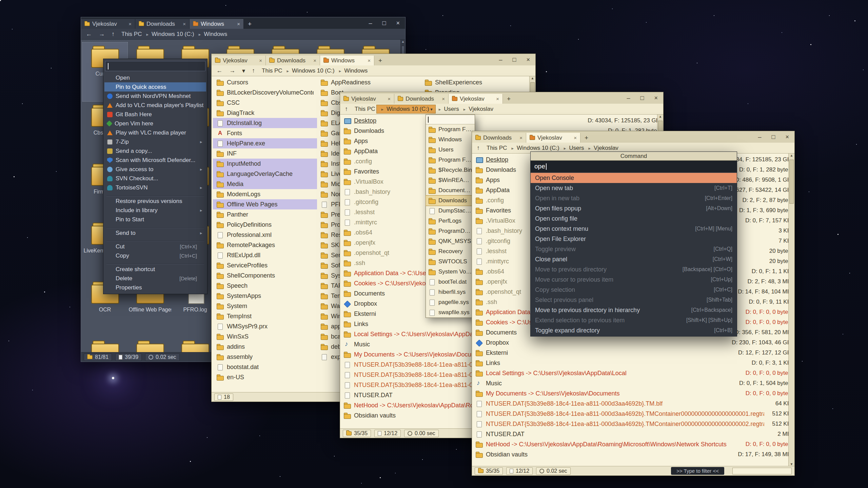  I want to click on file-row: RemotePackages, so click(265, 245).